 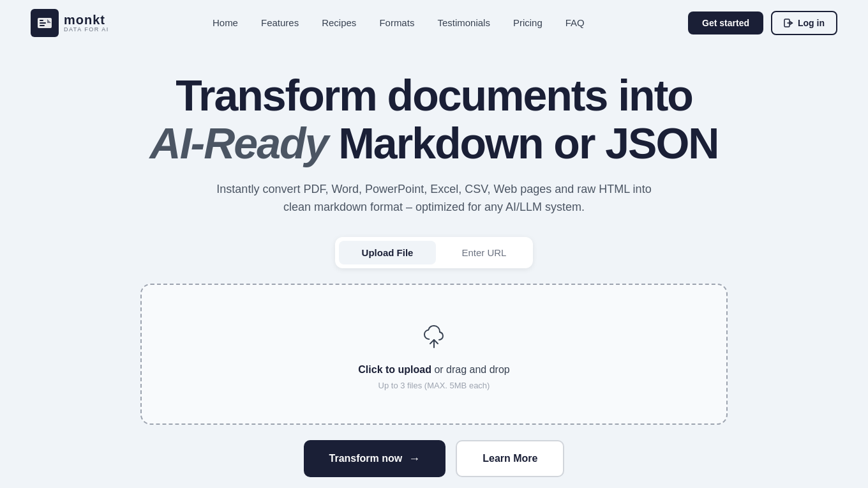 I want to click on nav-links: Home Features Recipes Formats Testimonia…, so click(x=398, y=23).